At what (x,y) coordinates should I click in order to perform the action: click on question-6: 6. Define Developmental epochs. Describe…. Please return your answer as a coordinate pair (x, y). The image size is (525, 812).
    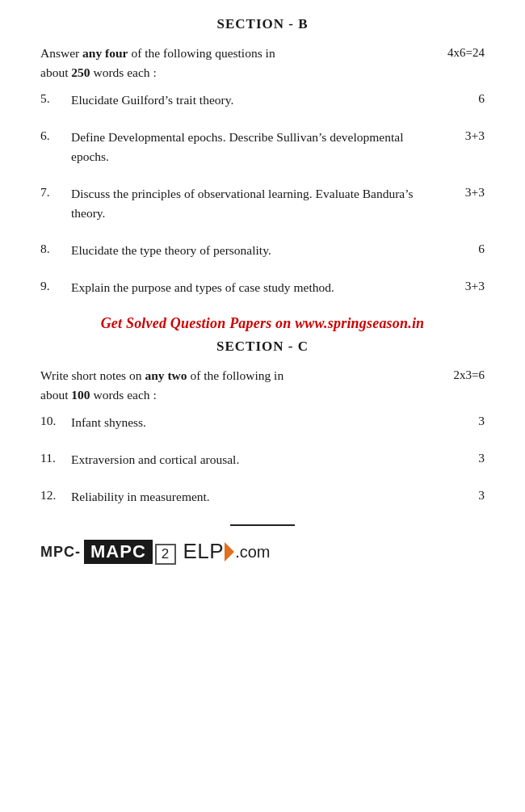
    Looking at the image, I should click on (262, 147).